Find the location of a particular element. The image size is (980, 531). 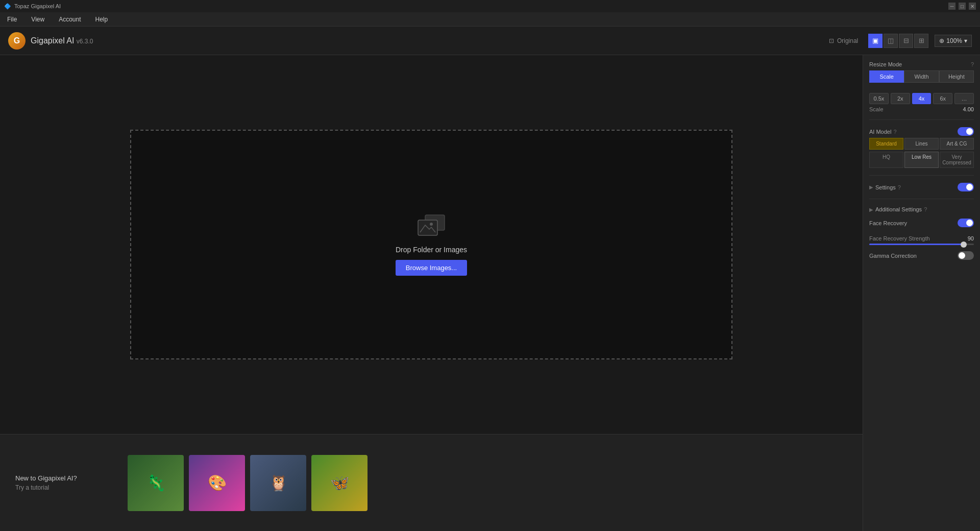

ai-model-label: AI Model ? is located at coordinates (883, 132).